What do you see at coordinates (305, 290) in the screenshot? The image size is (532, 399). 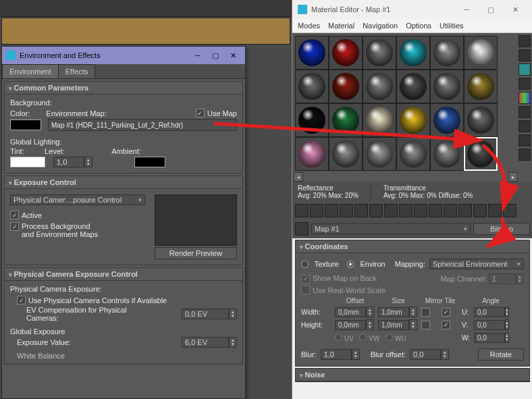 I see `real-world-checkbox` at bounding box center [305, 290].